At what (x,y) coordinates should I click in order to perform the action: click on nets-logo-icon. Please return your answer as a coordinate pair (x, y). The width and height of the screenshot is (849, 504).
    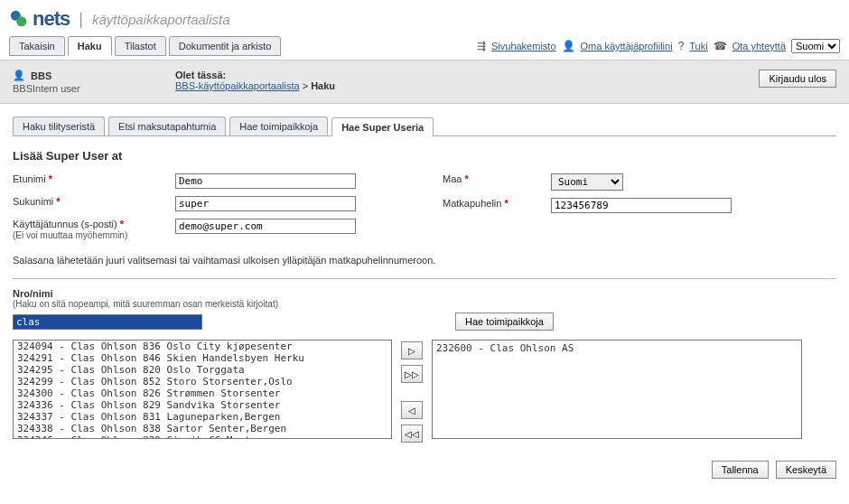
    Looking at the image, I should click on (19, 19).